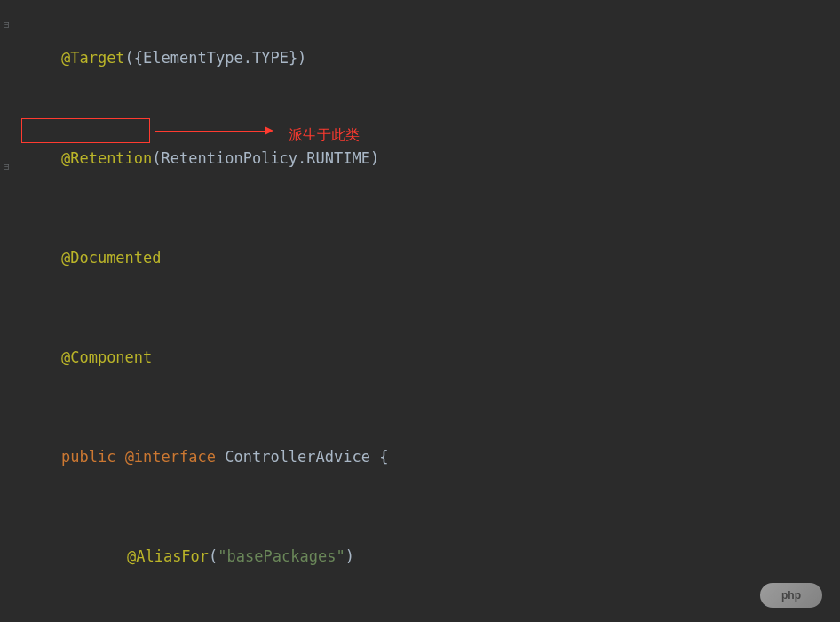 The height and width of the screenshot is (622, 840). Describe the element at coordinates (107, 158) in the screenshot. I see `annotation: @Retention` at that location.